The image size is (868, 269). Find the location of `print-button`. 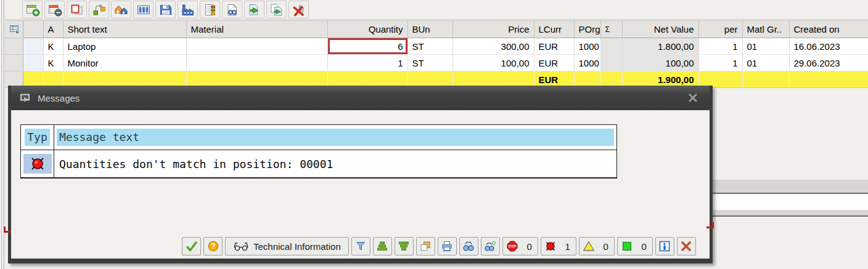

print-button is located at coordinates (448, 246).